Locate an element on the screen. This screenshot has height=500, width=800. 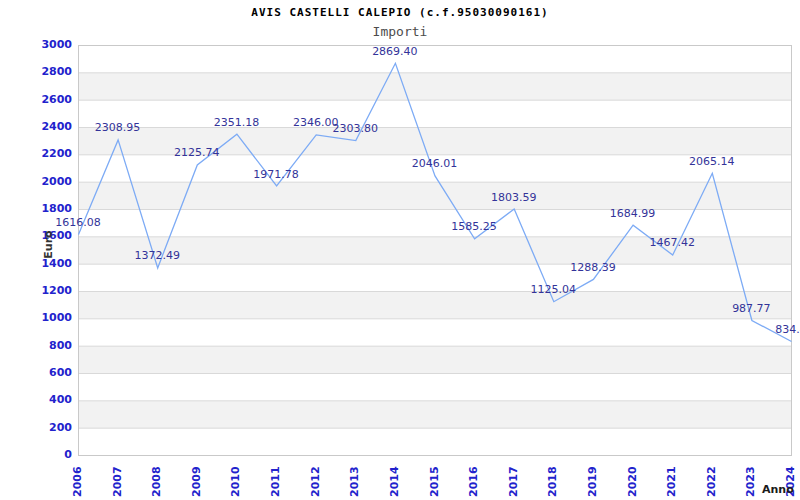
chart-subtitle: Importi is located at coordinates (400, 32).